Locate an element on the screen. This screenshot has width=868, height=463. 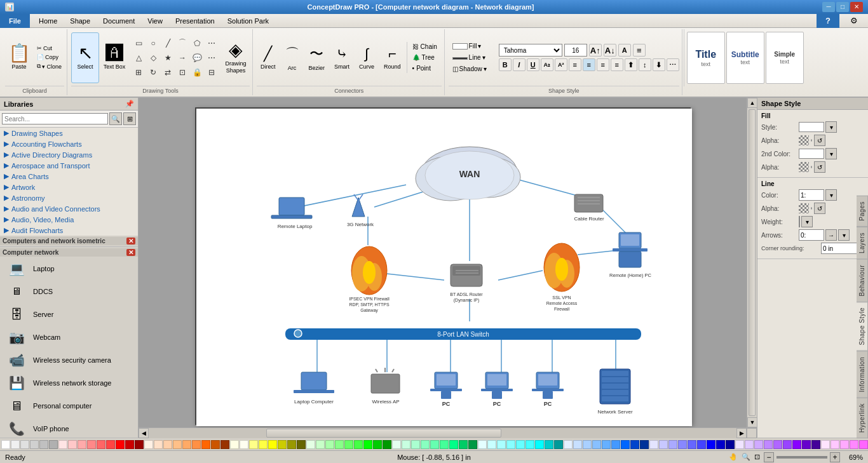
menu-document: Document is located at coordinates (119, 21).